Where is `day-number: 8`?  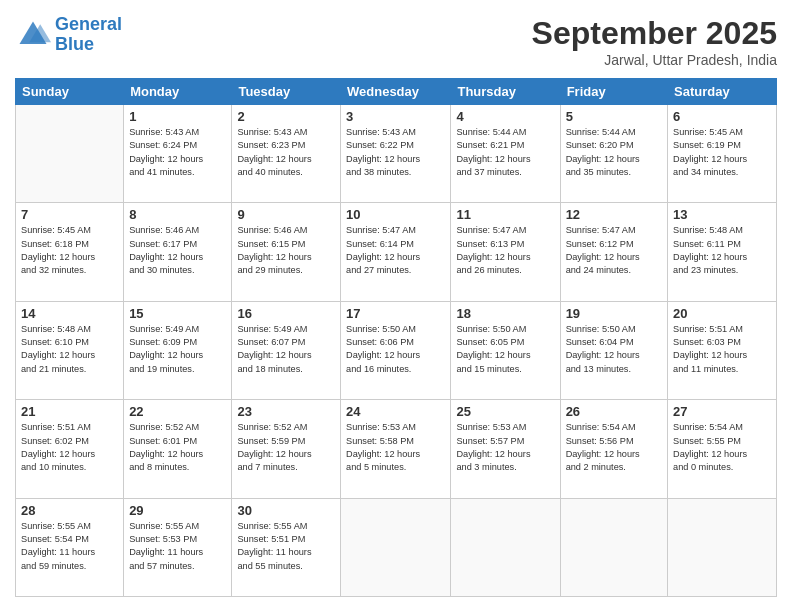 day-number: 8 is located at coordinates (178, 214).